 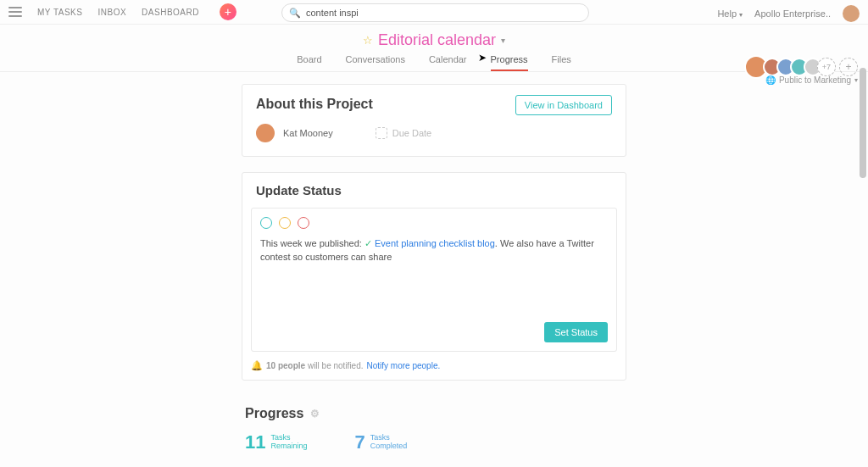 I want to click on tab-files: Files, so click(x=561, y=63).